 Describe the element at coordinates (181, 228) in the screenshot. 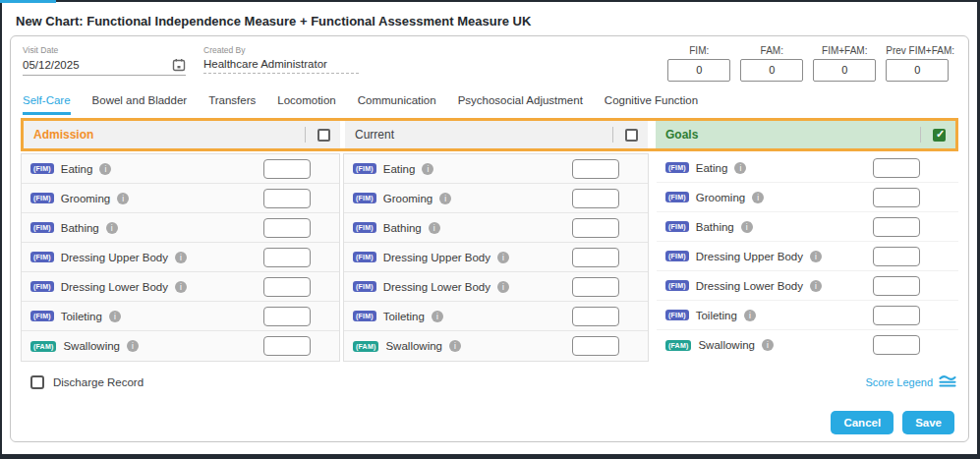

I see `admission-row-bathing: (FIM) Bathing` at that location.